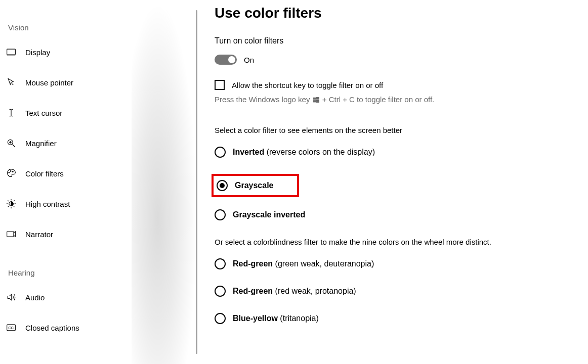 Image resolution: width=588 pixels, height=364 pixels. I want to click on colorblind-text: Or select a colorblindness filter to mak…, so click(356, 242).